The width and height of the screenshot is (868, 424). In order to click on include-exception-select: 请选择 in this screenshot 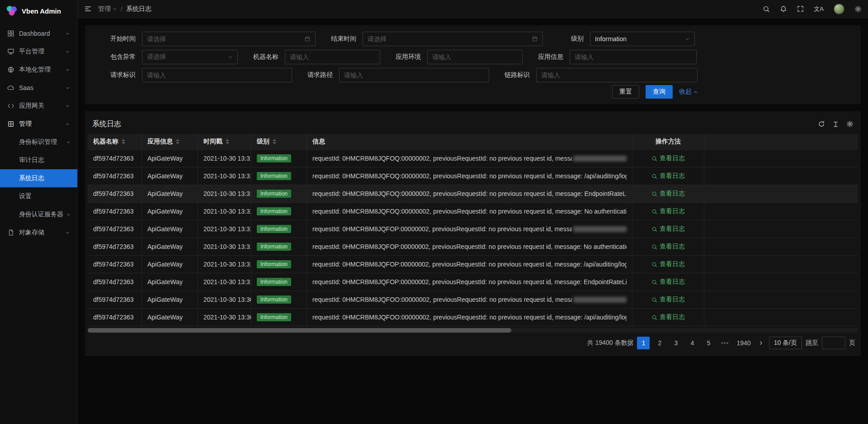, I will do `click(190, 57)`.